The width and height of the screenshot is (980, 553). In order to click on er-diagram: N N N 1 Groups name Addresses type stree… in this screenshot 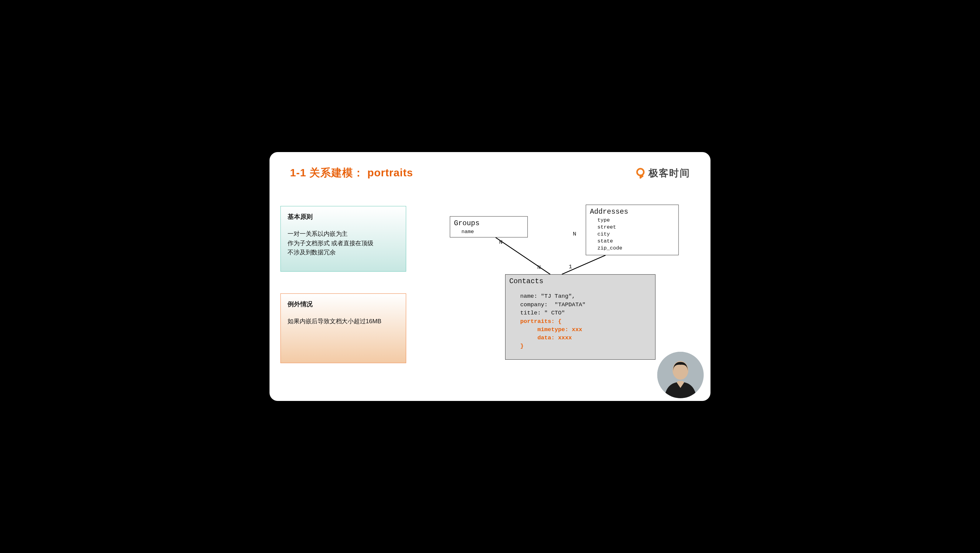, I will do `click(563, 283)`.